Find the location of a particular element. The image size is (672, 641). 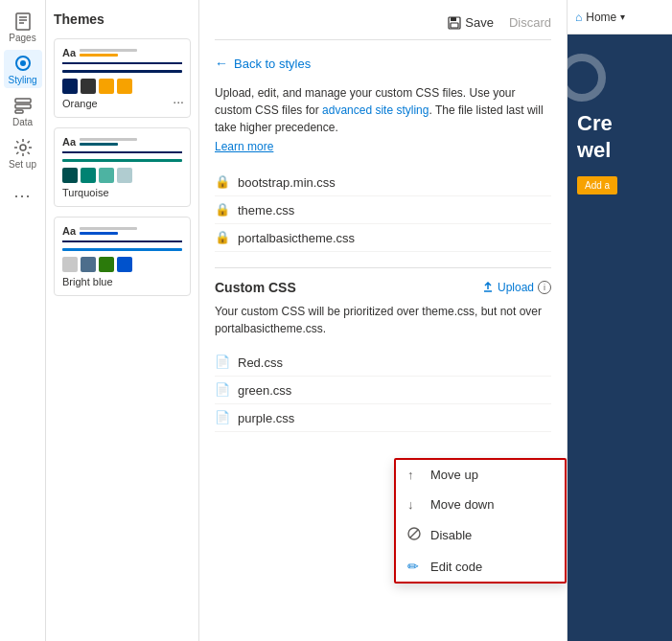

styling-icon is located at coordinates (23, 63).